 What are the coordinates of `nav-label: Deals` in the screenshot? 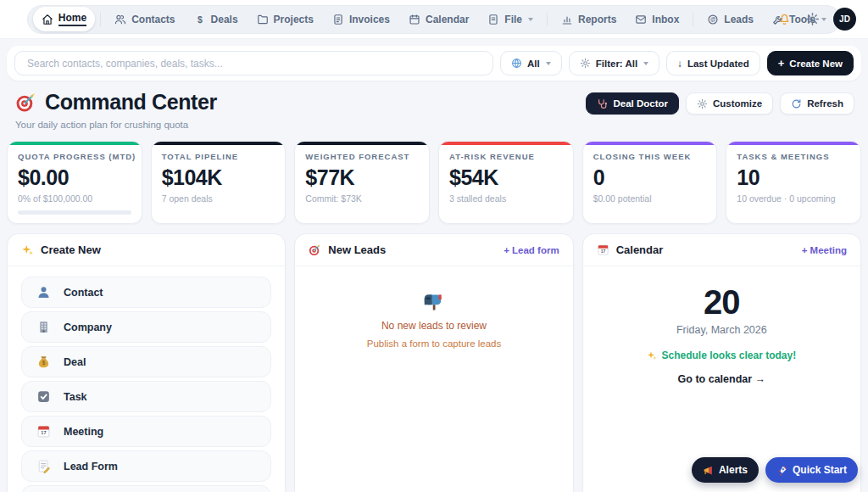 It's located at (225, 20).